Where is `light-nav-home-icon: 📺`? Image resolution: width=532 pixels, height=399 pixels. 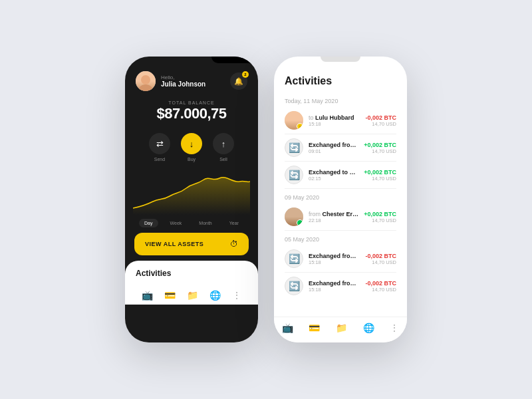 light-nav-home-icon: 📺 is located at coordinates (287, 328).